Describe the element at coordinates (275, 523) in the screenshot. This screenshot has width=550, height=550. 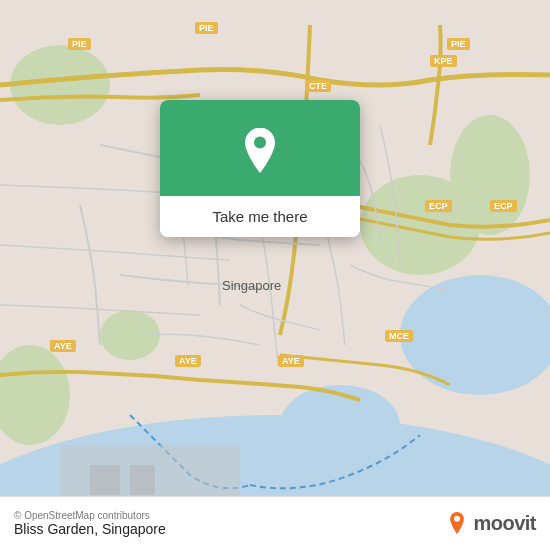
I see `bottom-bar: © OpenStreetMap contributors Bliss Garde…` at that location.